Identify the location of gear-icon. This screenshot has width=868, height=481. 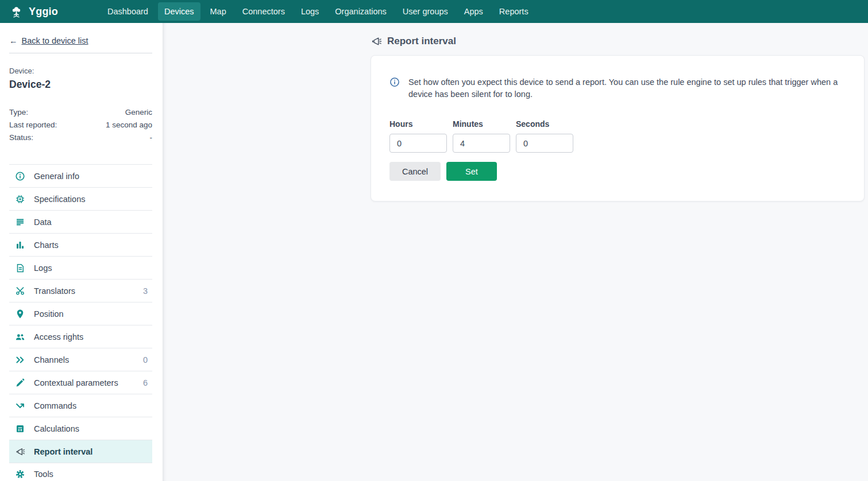
(20, 474).